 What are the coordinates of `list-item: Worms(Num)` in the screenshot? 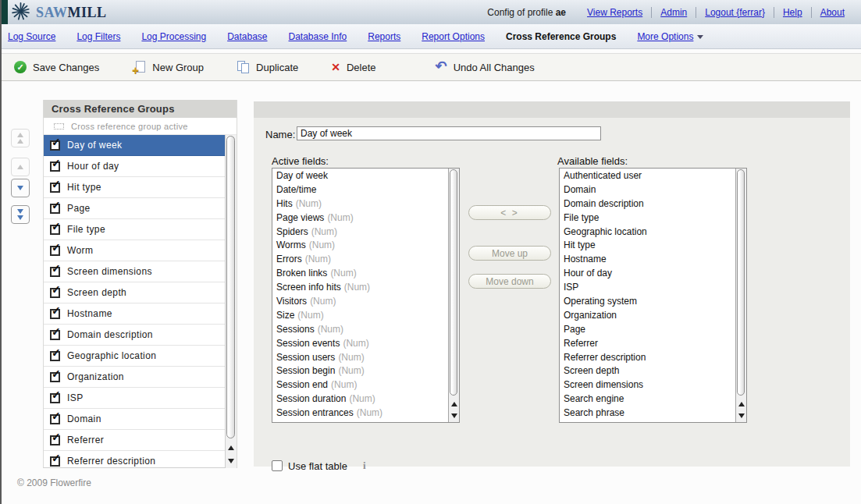 It's located at (361, 246).